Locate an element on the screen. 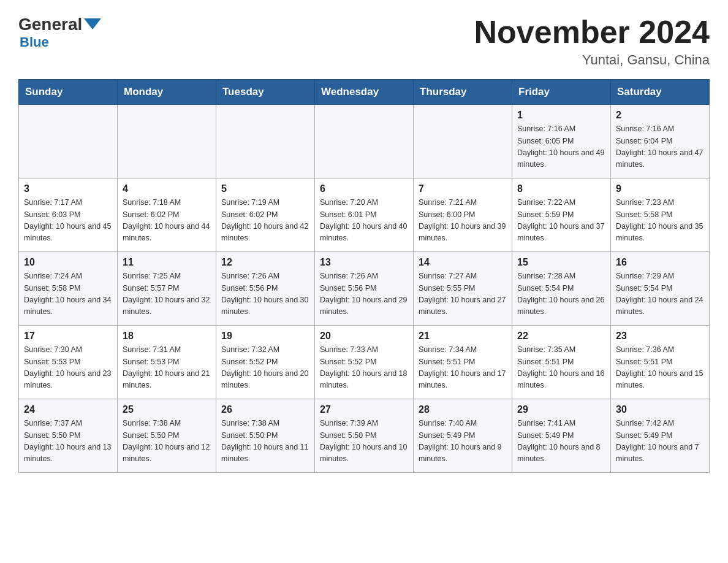 The height and width of the screenshot is (563, 728). week-row-4: 17Sunrise: 7:30 AMSunset: 5:53 PMDayligh… is located at coordinates (364, 362).